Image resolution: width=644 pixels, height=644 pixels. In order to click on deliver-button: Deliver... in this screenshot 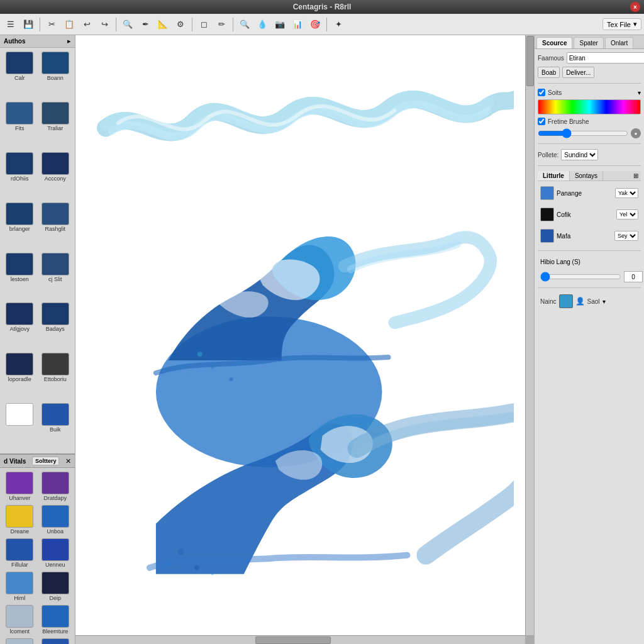, I will do `click(579, 72)`.